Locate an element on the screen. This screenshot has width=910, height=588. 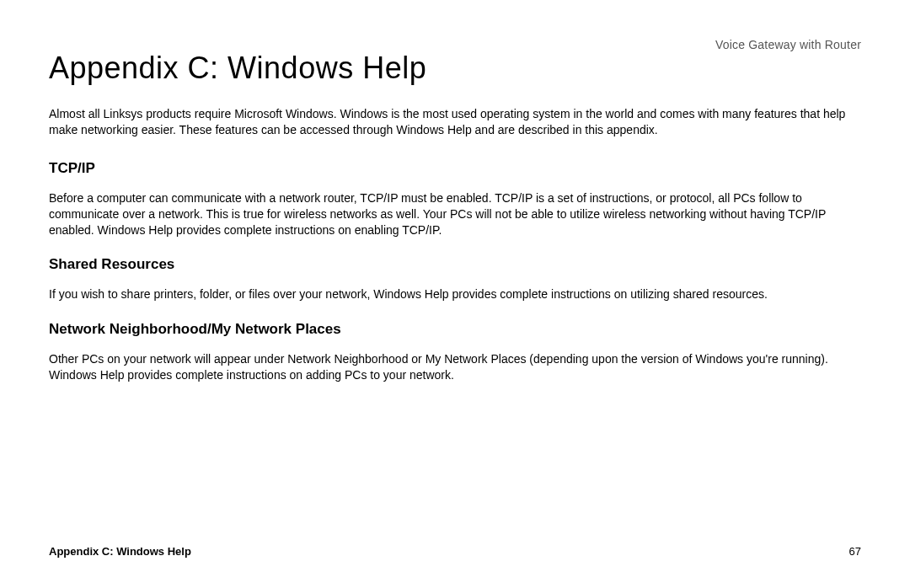
section-body-network-neighborhood: Other PCs on your network will appear un… is located at coordinates (453, 367).